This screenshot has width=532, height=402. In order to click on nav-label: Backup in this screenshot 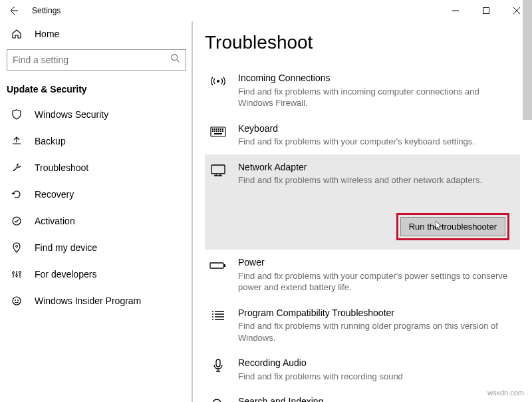, I will do `click(51, 141)`.